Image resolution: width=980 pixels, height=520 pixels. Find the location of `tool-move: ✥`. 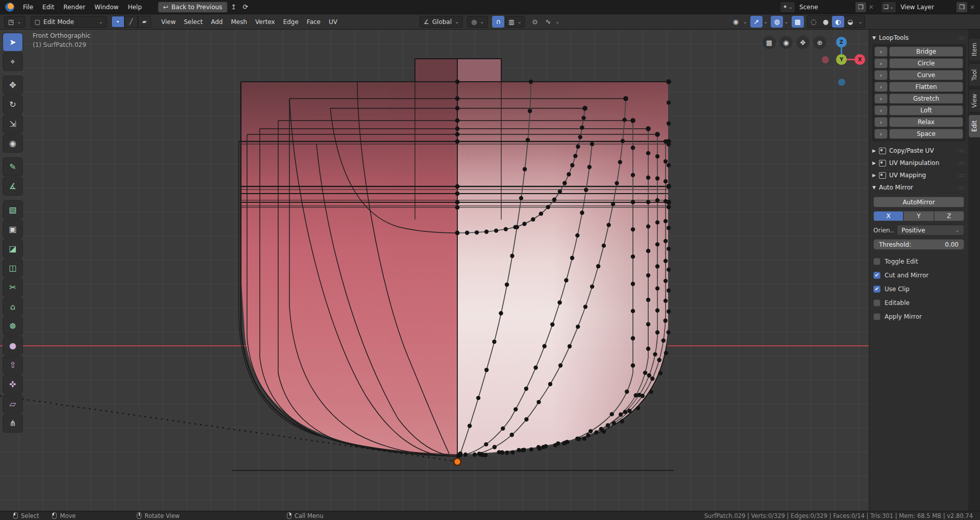

tool-move: ✥ is located at coordinates (13, 85).